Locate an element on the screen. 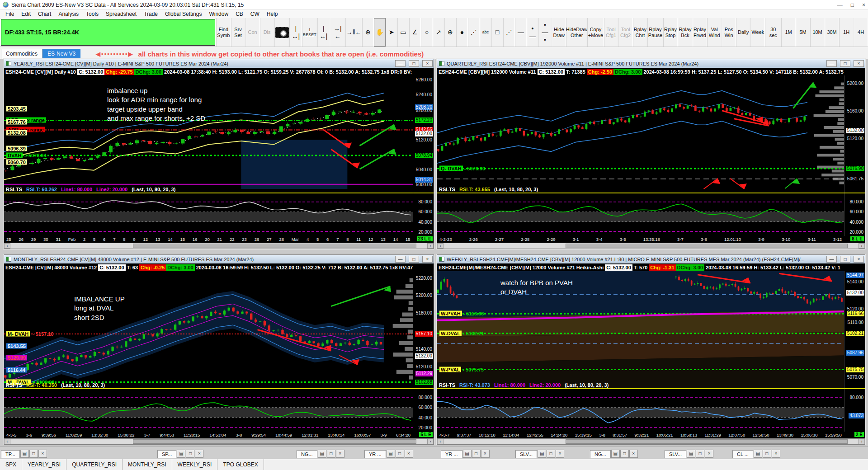 This screenshot has height=470, width=868. menu-trade: Trade is located at coordinates (151, 14).